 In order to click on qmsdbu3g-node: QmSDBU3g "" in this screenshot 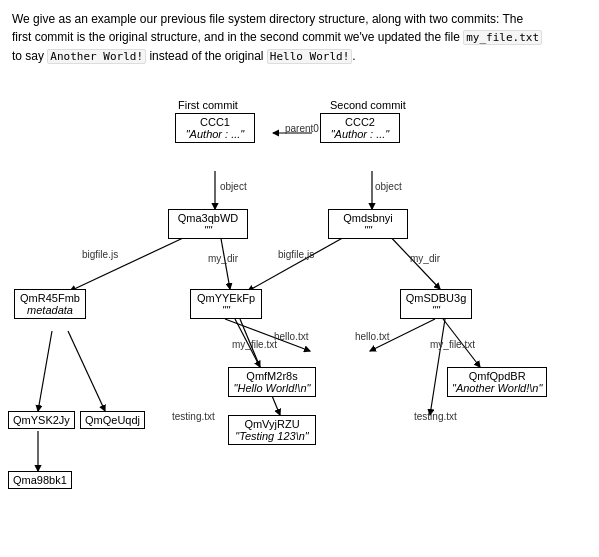, I will do `click(436, 304)`.